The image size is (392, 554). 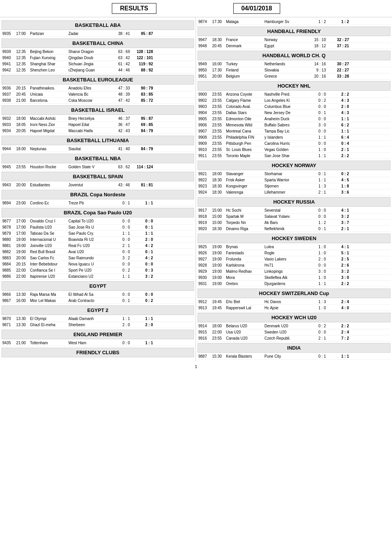 What do you see at coordinates (98, 28) in the screenshot?
I see `section: BASKETBALL ABA 9935 17:00 Partizan Zadar…` at bounding box center [98, 28].